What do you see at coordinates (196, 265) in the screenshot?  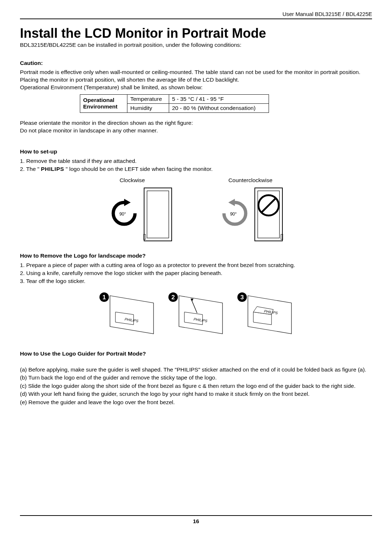 I see `remove-logo-step-1: 1. Prepare a piece of paper with a cutti…` at bounding box center [196, 265].